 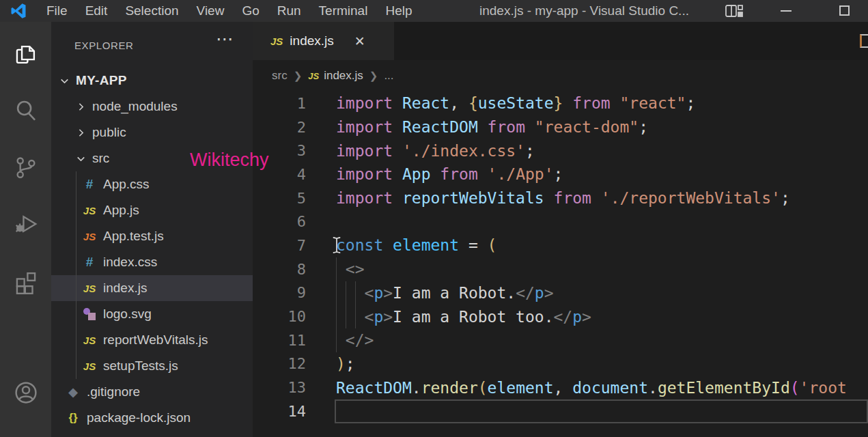 I want to click on code-text: );, so click(x=346, y=364).